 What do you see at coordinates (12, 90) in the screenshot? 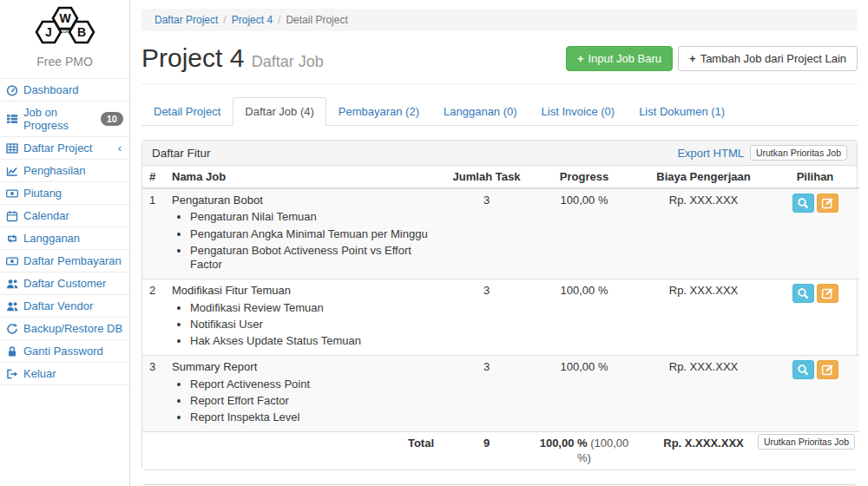
I see `gauge-icon` at bounding box center [12, 90].